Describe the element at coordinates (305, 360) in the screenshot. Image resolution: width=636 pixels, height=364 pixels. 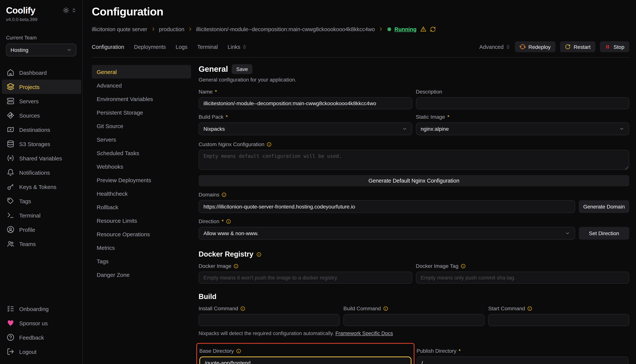
I see `base-directory-input` at that location.